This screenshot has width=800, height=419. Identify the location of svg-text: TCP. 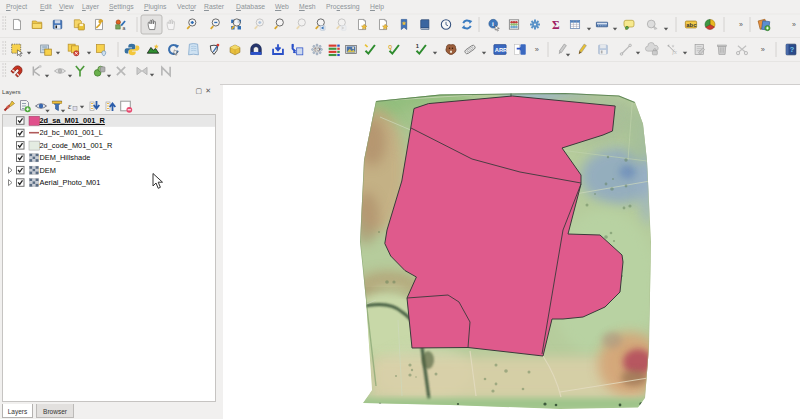
(318, 50).